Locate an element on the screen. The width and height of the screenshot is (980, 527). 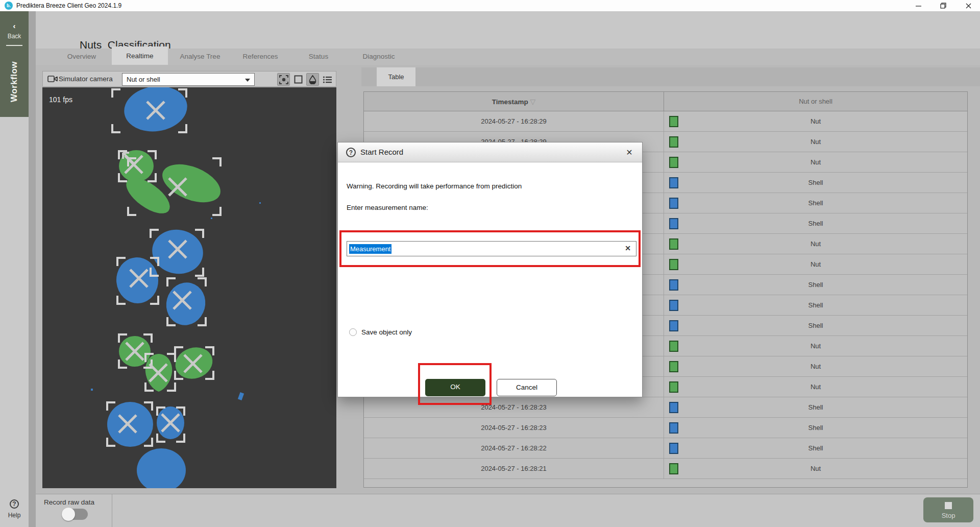
focus-brackets-icon is located at coordinates (284, 80).